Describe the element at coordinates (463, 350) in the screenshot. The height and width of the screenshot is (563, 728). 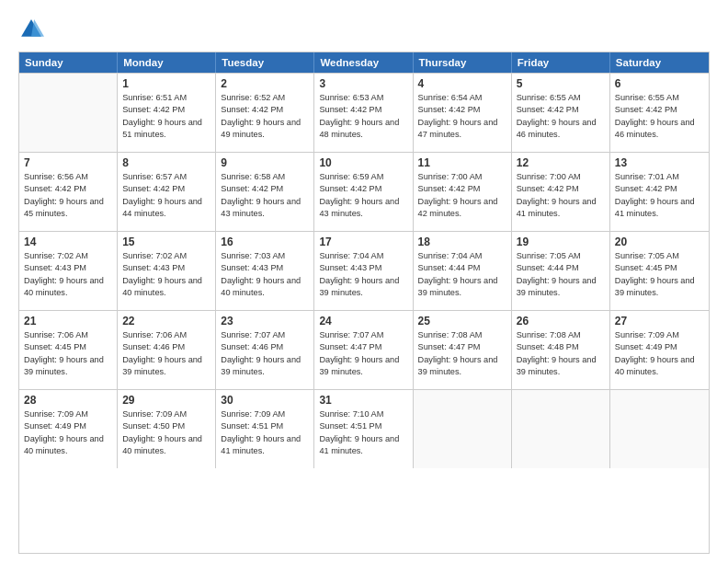
I see `calendar-cell: 25Sunrise: 7:08 AMSunset: 4:47 PMDayligh…` at that location.